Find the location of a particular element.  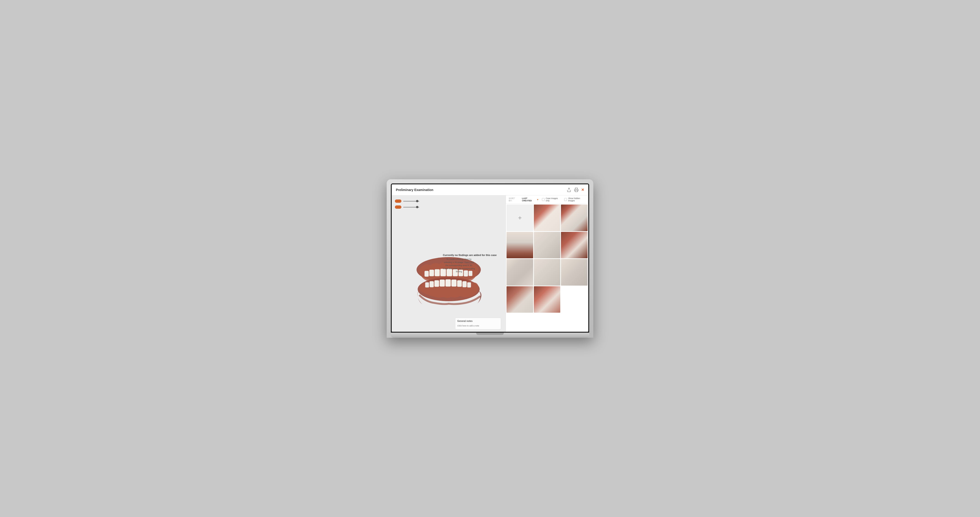

laptop-notch is located at coordinates (490, 334).